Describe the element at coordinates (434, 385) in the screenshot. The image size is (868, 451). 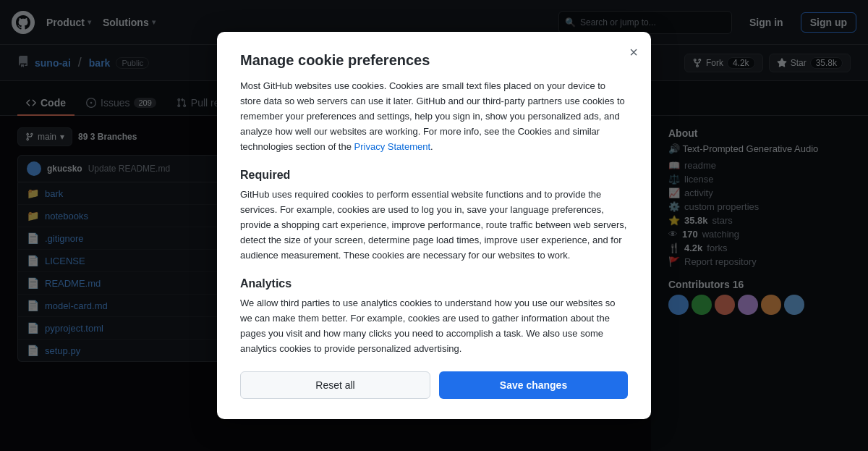
I see `modal-footer: Reset all Save changes` at that location.